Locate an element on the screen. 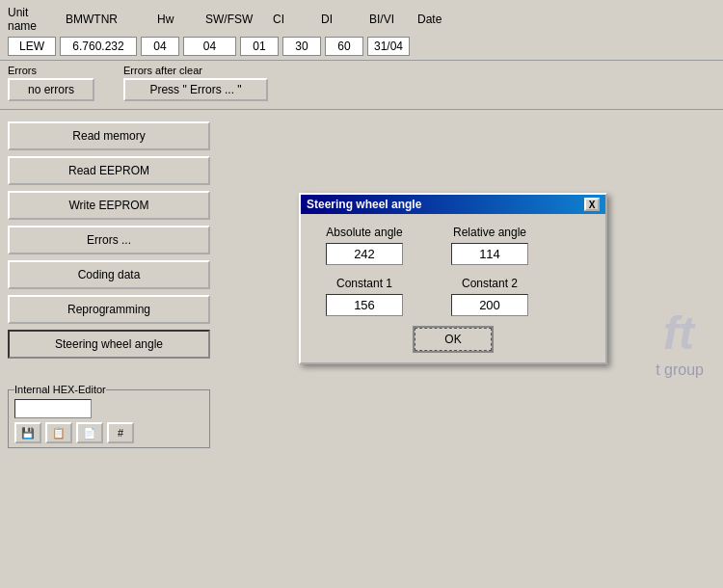 The height and width of the screenshot is (588, 723). relative-angle-value: 114 is located at coordinates (490, 254).